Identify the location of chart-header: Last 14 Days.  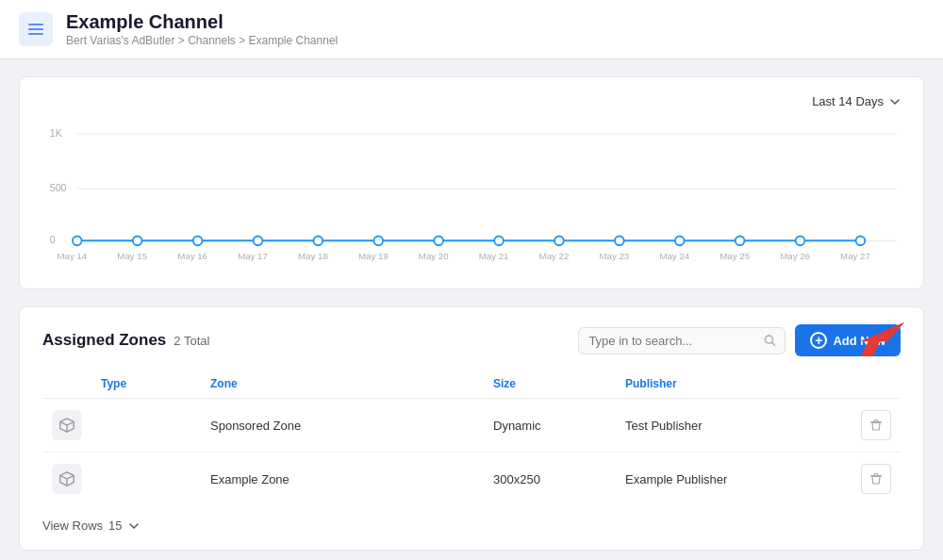
(472, 102).